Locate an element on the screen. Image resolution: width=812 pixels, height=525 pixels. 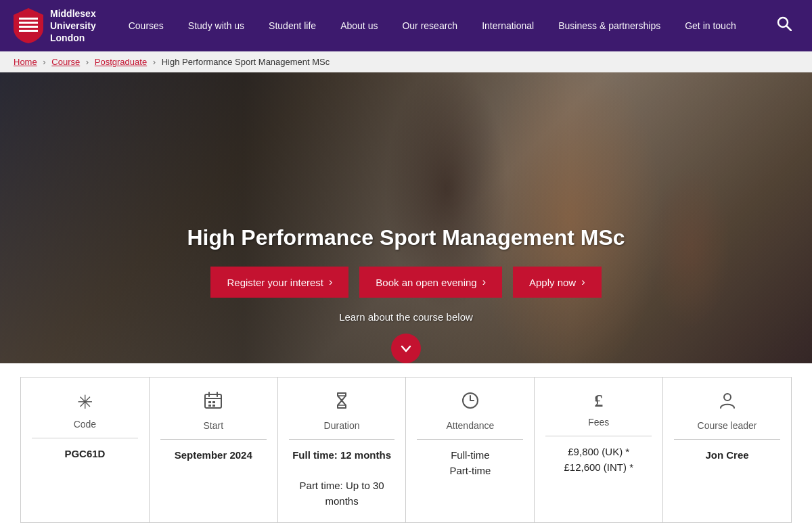
duration-card: Duration Full time: 12 months Part time:… is located at coordinates (342, 450).